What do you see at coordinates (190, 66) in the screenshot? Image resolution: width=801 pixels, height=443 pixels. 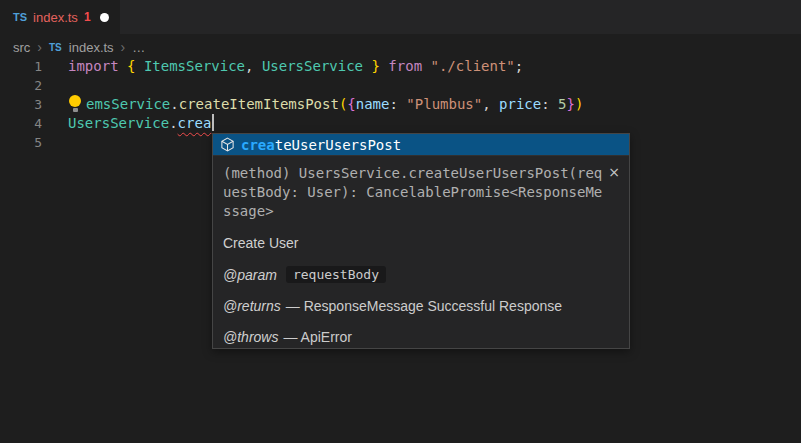 I see `code-token-type: ItemsService` at bounding box center [190, 66].